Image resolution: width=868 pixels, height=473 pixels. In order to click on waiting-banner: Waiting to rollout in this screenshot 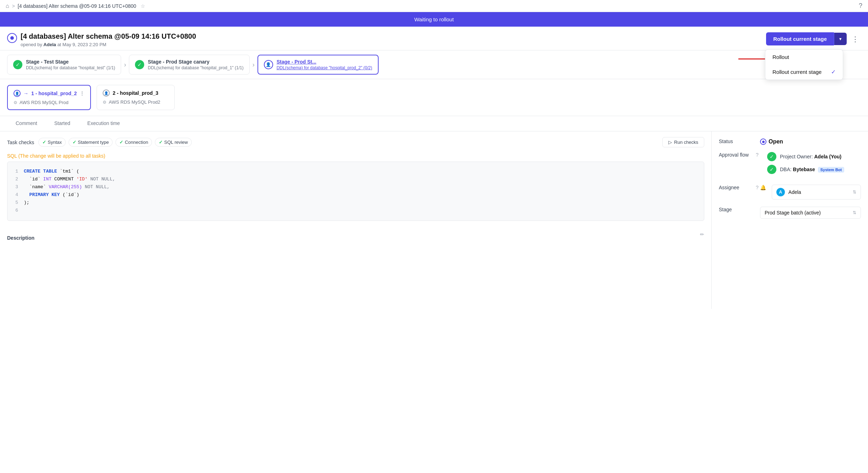, I will do `click(434, 19)`.